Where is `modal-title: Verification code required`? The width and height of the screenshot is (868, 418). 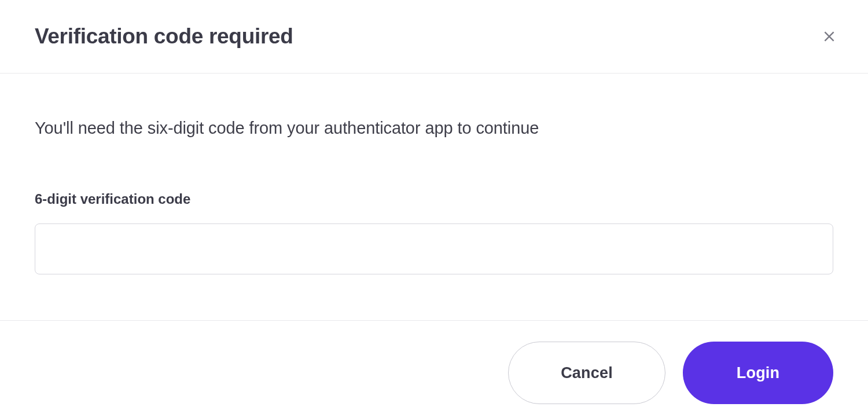 modal-title: Verification code required is located at coordinates (164, 36).